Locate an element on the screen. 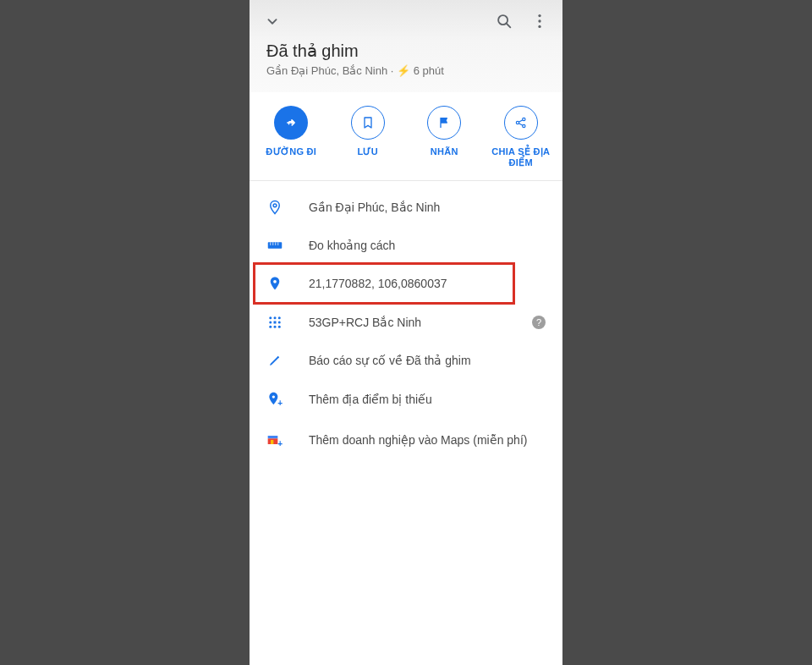 The image size is (812, 665). share-label: CHIA SẺ ĐỊA ĐIỂM is located at coordinates (521, 157).